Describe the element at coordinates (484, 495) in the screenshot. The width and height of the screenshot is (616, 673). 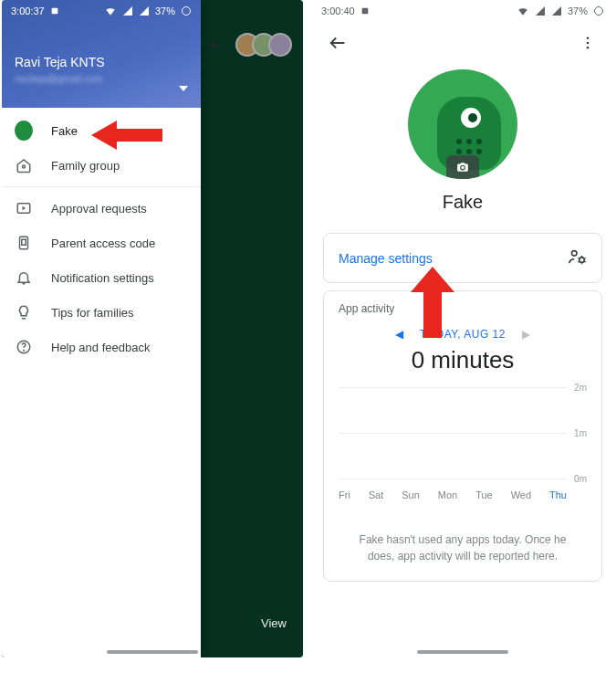
I see `x-tick: Tue` at that location.